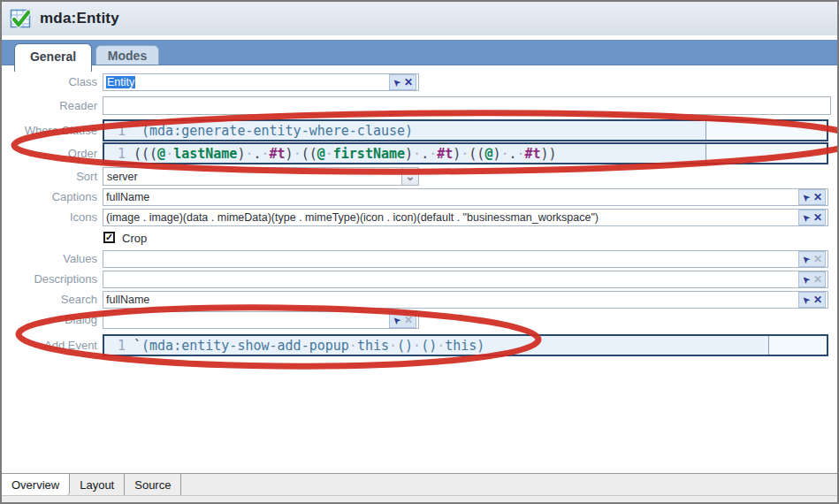  What do you see at coordinates (50, 258) in the screenshot?
I see `values-label: Values` at bounding box center [50, 258].